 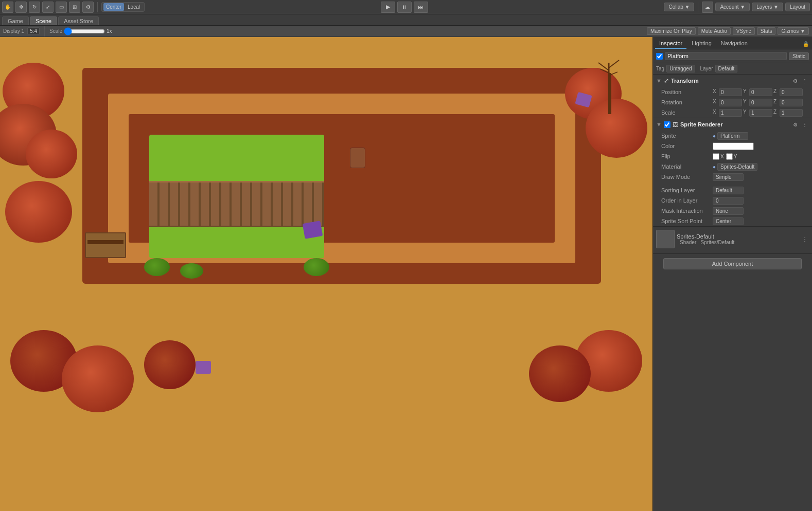 What do you see at coordinates (795, 81) in the screenshot?
I see `transform-settings-btn: ⚙` at bounding box center [795, 81].